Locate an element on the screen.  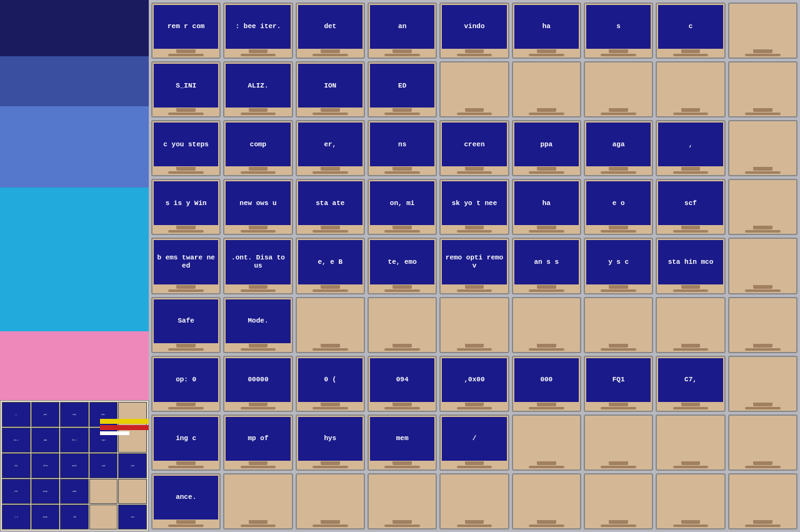
grid-cell: rem r com is located at coordinates (186, 31).